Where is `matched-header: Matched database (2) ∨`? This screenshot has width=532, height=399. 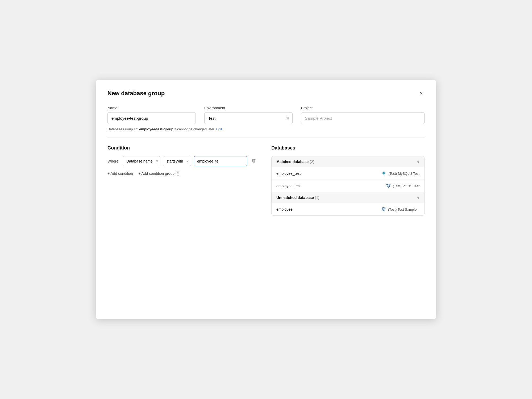 matched-header: Matched database (2) ∨ is located at coordinates (348, 162).